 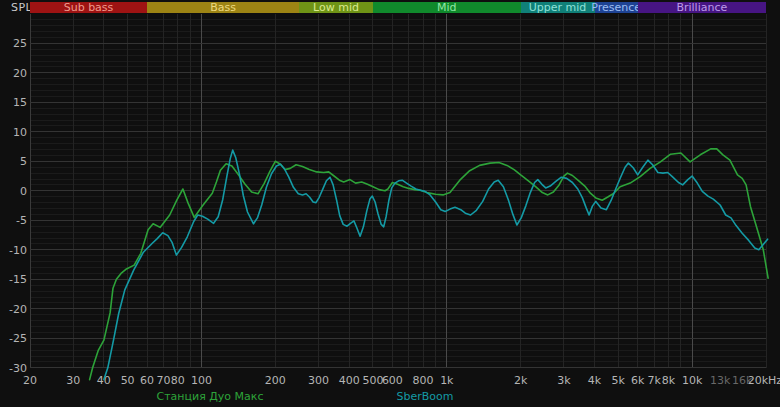 I want to click on x-tick-label: 7k, so click(x=654, y=380).